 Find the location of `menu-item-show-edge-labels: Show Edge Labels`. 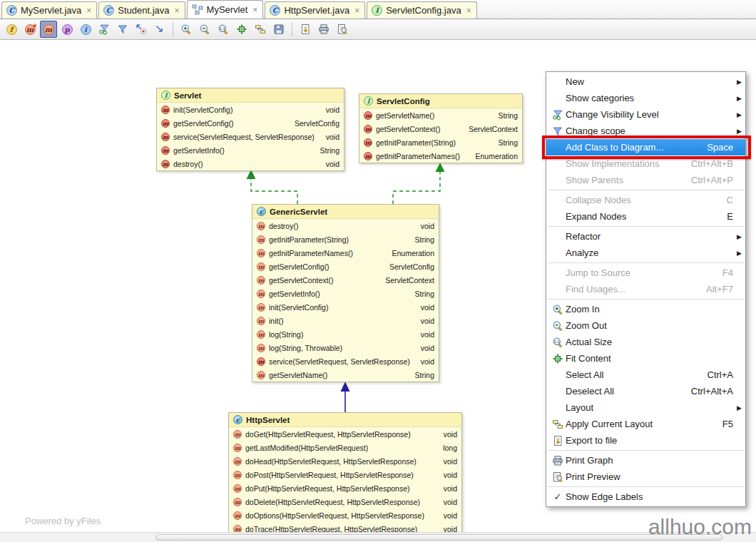

menu-item-show-edge-labels: Show Edge Labels is located at coordinates (646, 496).